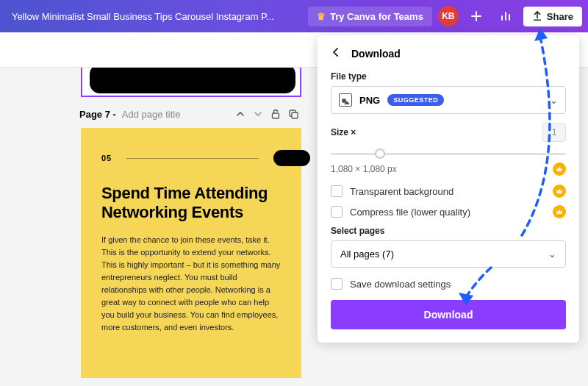 Image resolution: width=588 pixels, height=386 pixels. What do you see at coordinates (416, 100) in the screenshot?
I see `suggested-badge: SUGGESTED` at bounding box center [416, 100].